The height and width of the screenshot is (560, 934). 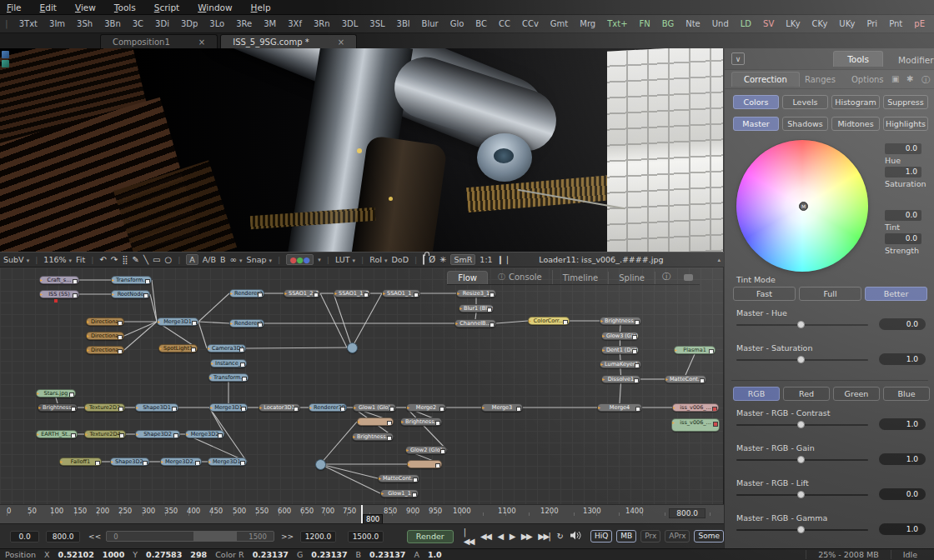 I want to click on tab-modifiers: Modifiers, so click(x=912, y=60).